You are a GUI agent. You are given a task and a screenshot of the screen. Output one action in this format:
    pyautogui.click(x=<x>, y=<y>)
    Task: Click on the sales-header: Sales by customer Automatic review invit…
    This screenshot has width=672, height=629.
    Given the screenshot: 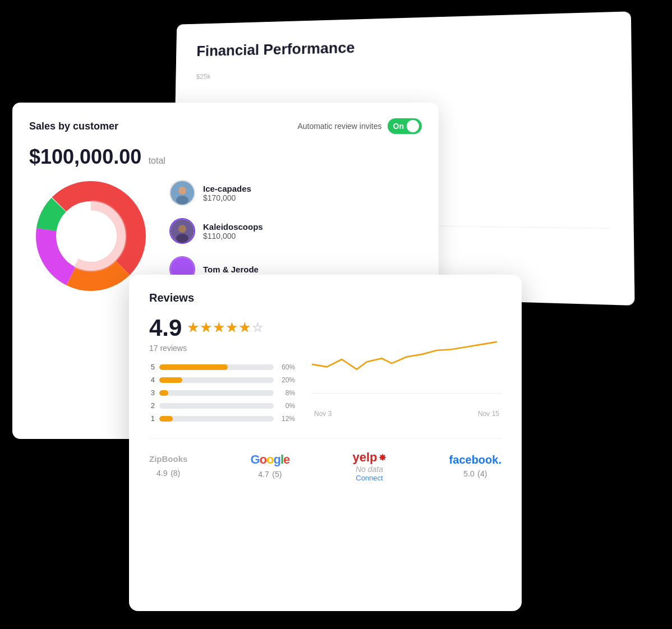 What is the action you would take?
    pyautogui.click(x=225, y=126)
    